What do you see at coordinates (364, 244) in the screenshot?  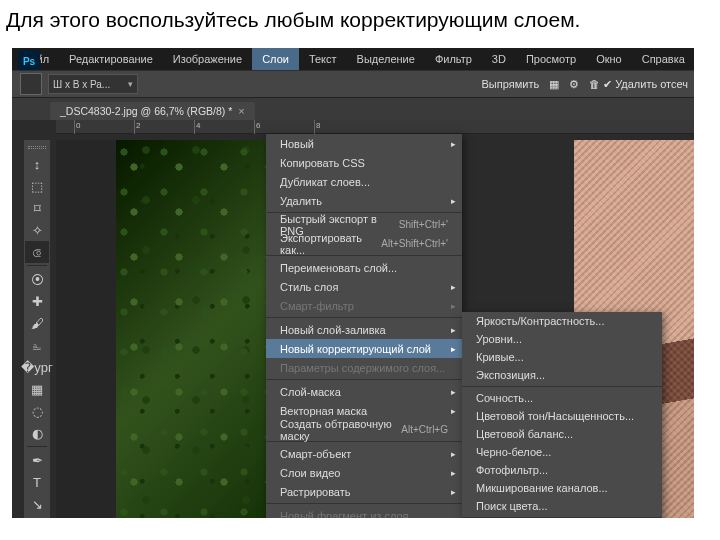 I see `layers-menu-item: Экспортировать как...Alt+Shift+Ctrl+'` at bounding box center [364, 244].